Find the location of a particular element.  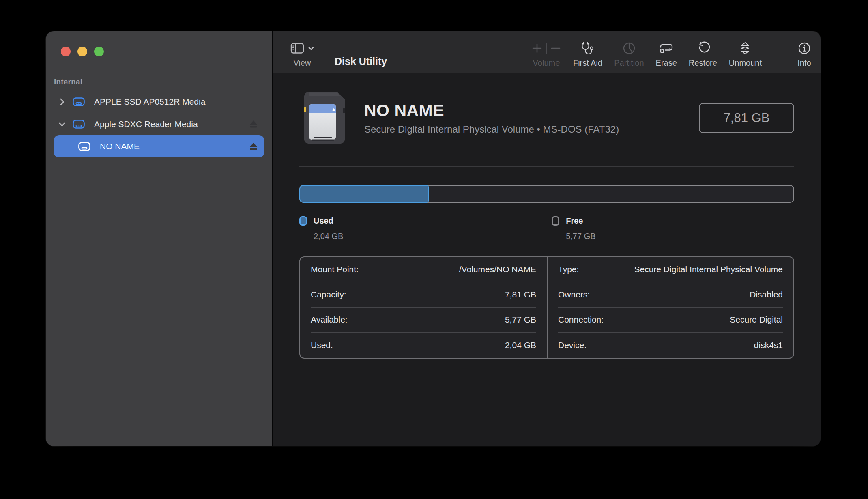

detail-value: Secure Digital is located at coordinates (756, 320).